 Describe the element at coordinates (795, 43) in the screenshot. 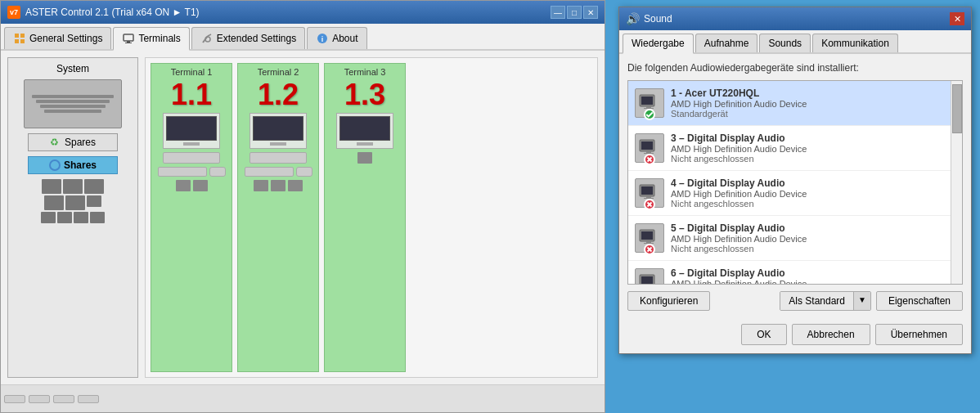

I see `sound-tabs: Wiedergabe Aufnahme Sounds Kommunikation` at that location.